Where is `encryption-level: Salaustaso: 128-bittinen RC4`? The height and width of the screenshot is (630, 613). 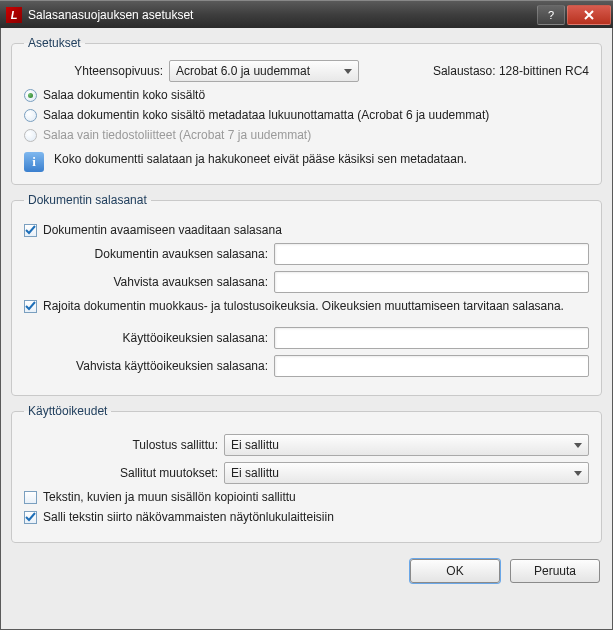 encryption-level: Salaustaso: 128-bittinen RC4 is located at coordinates (511, 71).